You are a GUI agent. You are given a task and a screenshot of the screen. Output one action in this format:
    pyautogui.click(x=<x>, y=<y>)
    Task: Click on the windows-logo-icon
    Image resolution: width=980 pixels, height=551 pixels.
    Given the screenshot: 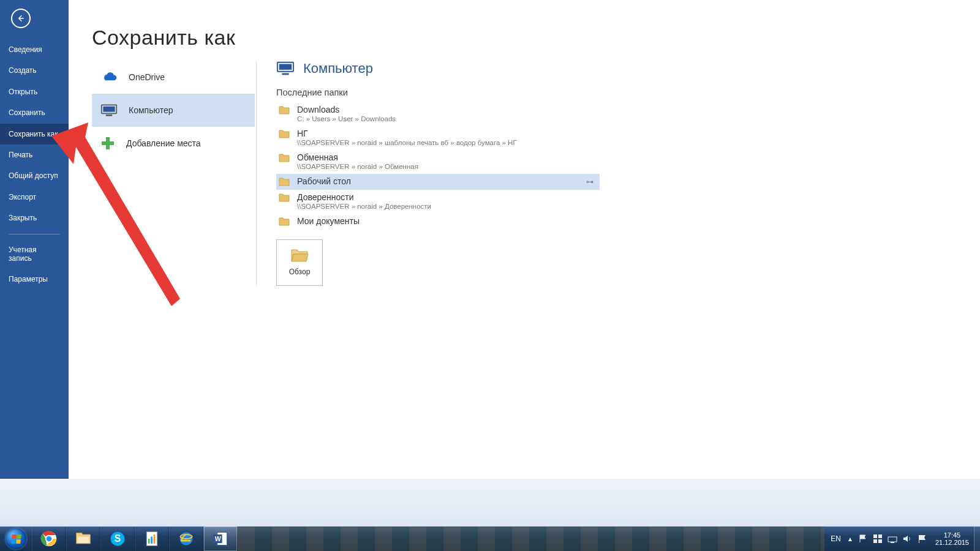 What is the action you would take?
    pyautogui.click(x=16, y=539)
    